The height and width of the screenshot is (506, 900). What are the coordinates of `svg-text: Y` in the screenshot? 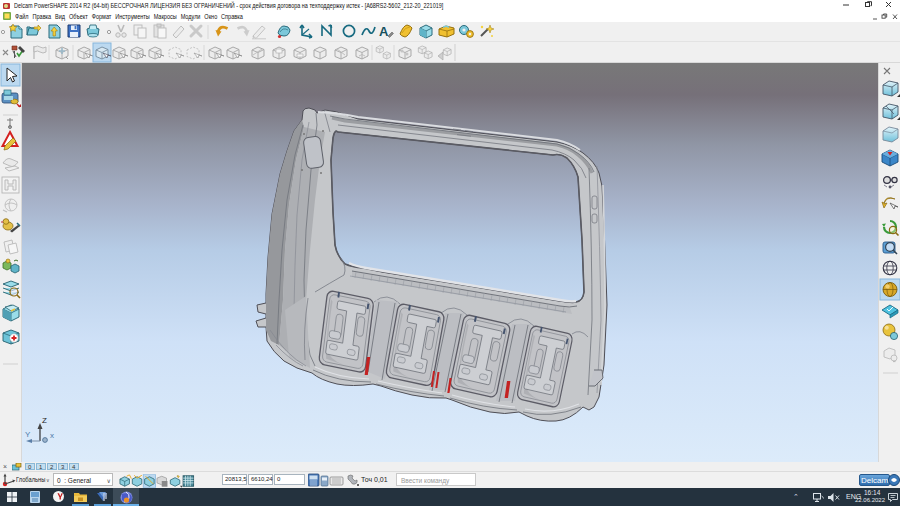 It's located at (28, 434).